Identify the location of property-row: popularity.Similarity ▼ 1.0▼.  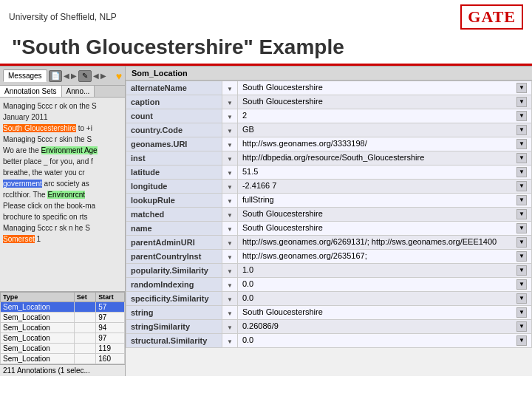
(330, 270).